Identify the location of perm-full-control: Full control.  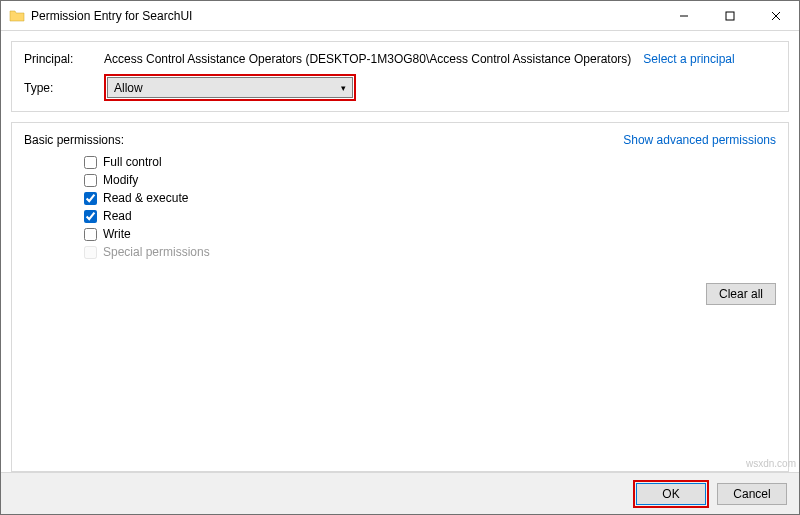
(430, 162).